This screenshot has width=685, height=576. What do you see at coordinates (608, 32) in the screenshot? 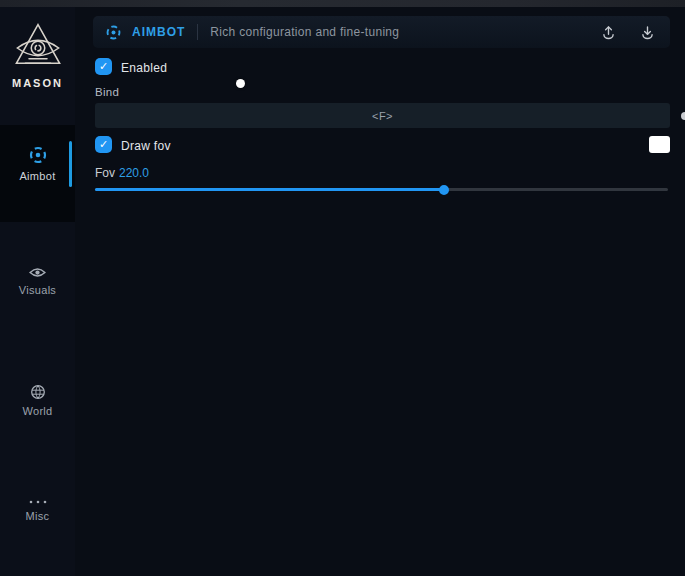
I see `upload-icon` at bounding box center [608, 32].